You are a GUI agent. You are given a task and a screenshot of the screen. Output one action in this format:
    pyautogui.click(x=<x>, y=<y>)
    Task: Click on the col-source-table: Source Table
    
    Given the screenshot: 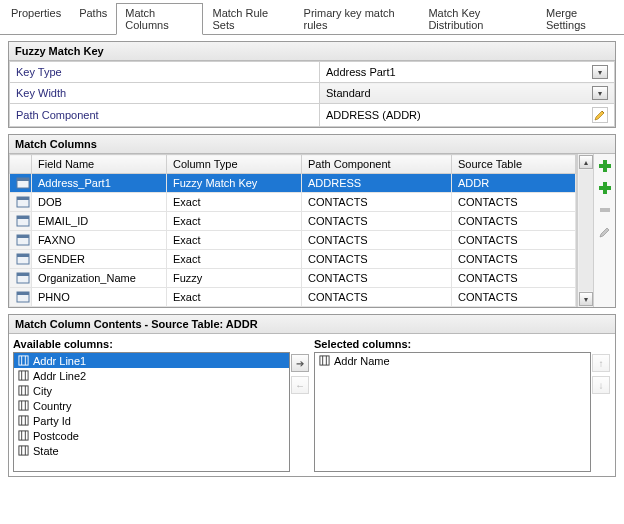 What is the action you would take?
    pyautogui.click(x=514, y=164)
    